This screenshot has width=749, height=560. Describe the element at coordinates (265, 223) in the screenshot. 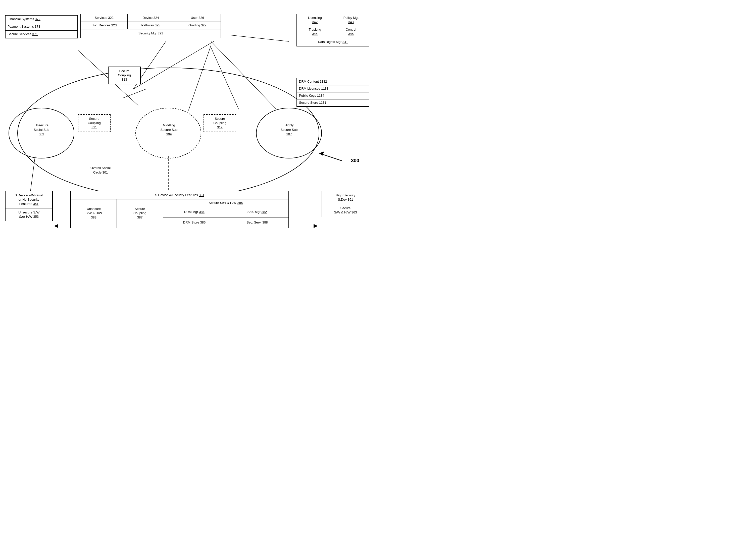

I see `sec-serv-num: 388` at that location.